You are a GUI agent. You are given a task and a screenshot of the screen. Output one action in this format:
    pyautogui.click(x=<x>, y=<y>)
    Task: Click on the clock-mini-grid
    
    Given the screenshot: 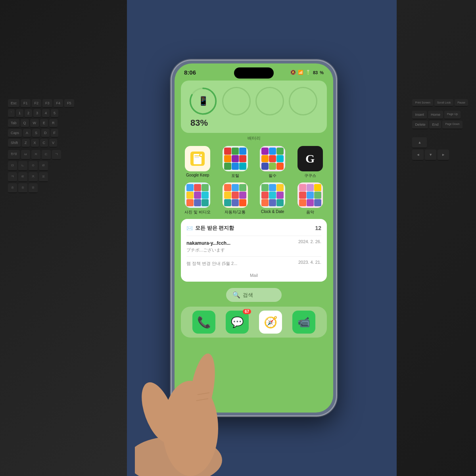 What is the action you would take?
    pyautogui.click(x=273, y=195)
    